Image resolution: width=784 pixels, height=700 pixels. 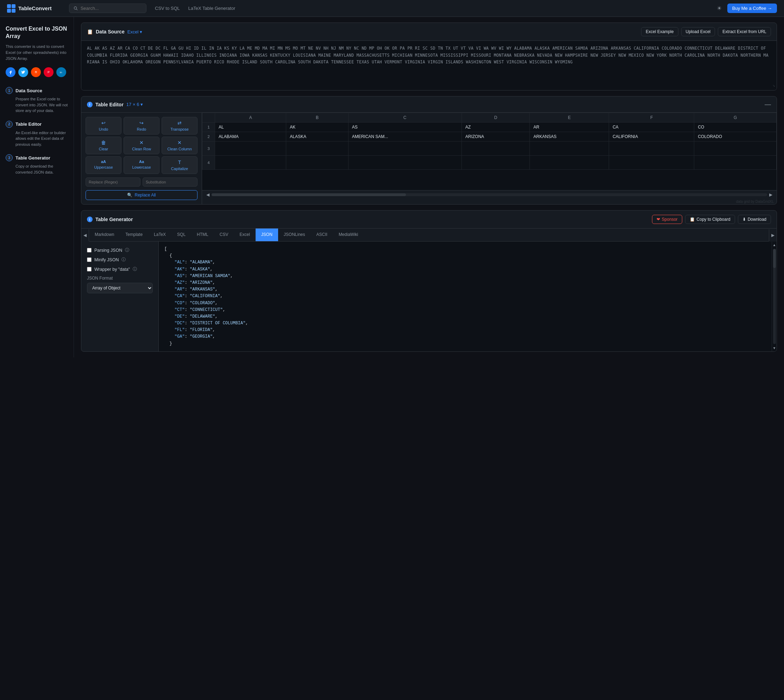 I want to click on tab-latex: LaTeX, so click(x=160, y=235).